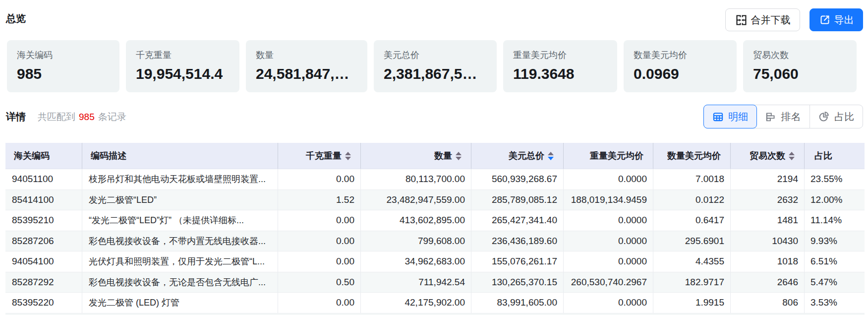 This screenshot has height=315, width=868. Describe the element at coordinates (319, 156) in the screenshot. I see `column-header: 千克重量` at that location.